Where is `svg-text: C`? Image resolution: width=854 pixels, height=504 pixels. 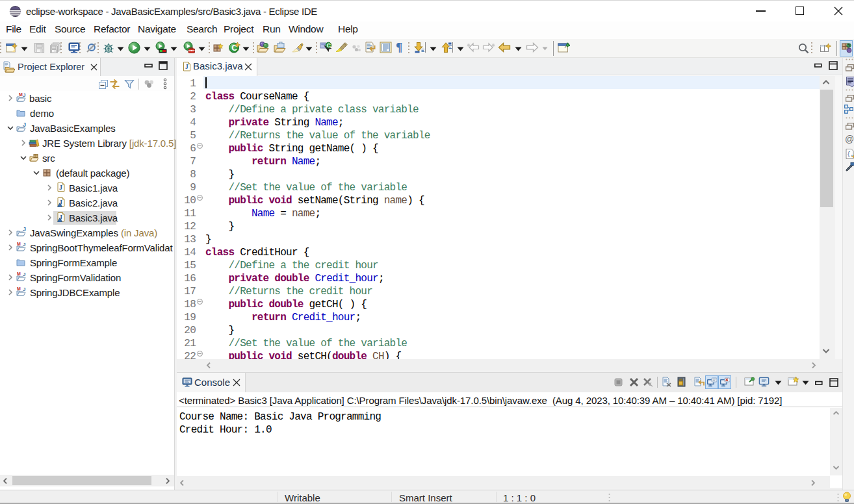
svg-text: C is located at coordinates (329, 45).